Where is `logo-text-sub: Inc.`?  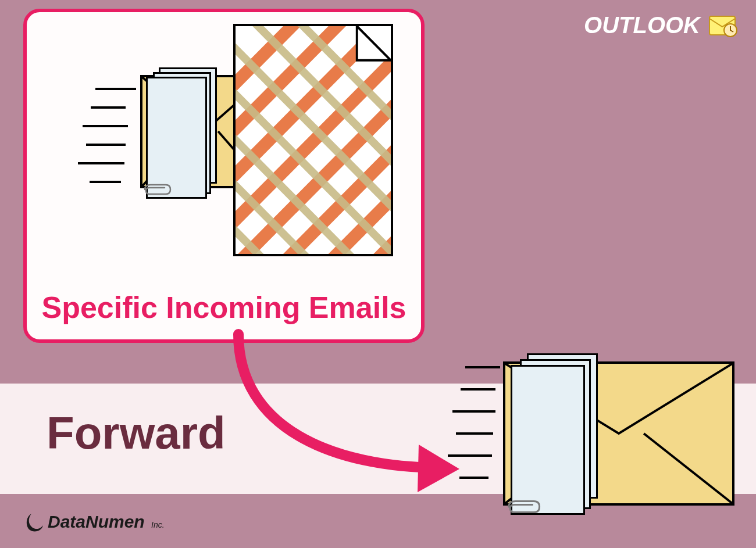 logo-text-sub: Inc. is located at coordinates (158, 525).